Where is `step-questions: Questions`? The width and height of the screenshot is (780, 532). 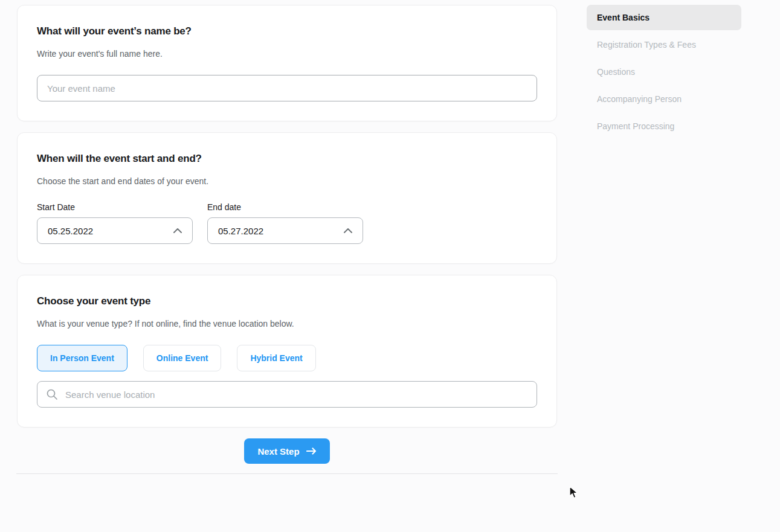 step-questions: Questions is located at coordinates (664, 72).